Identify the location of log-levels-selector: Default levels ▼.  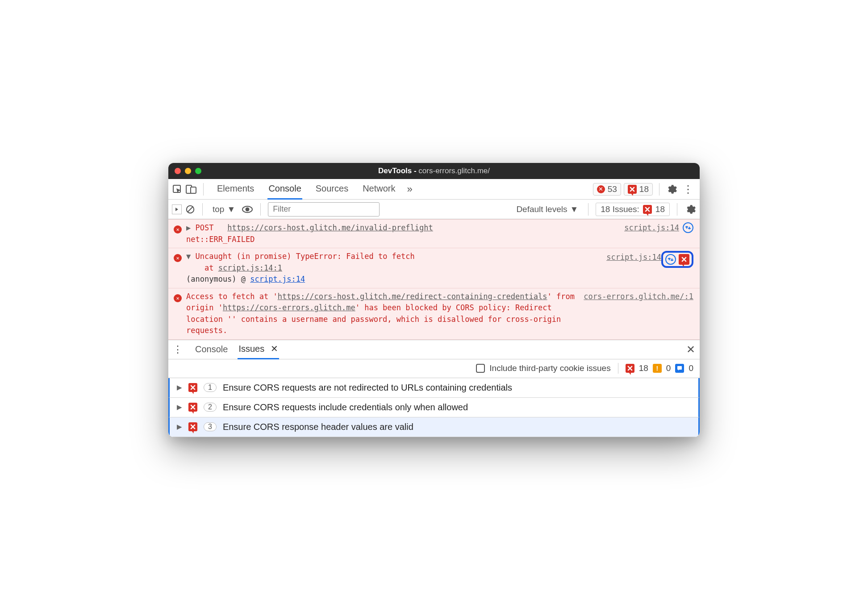
(547, 209).